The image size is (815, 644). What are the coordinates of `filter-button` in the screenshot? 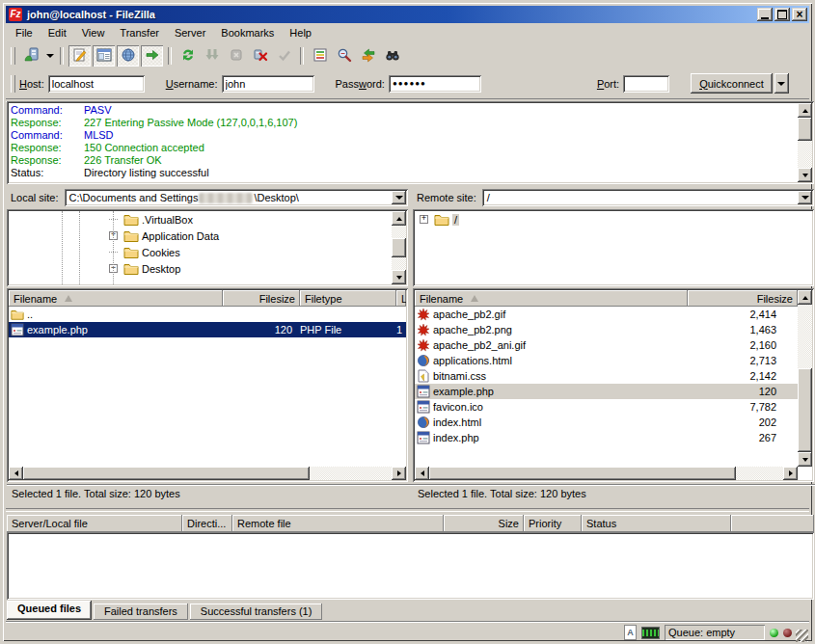 It's located at (320, 56).